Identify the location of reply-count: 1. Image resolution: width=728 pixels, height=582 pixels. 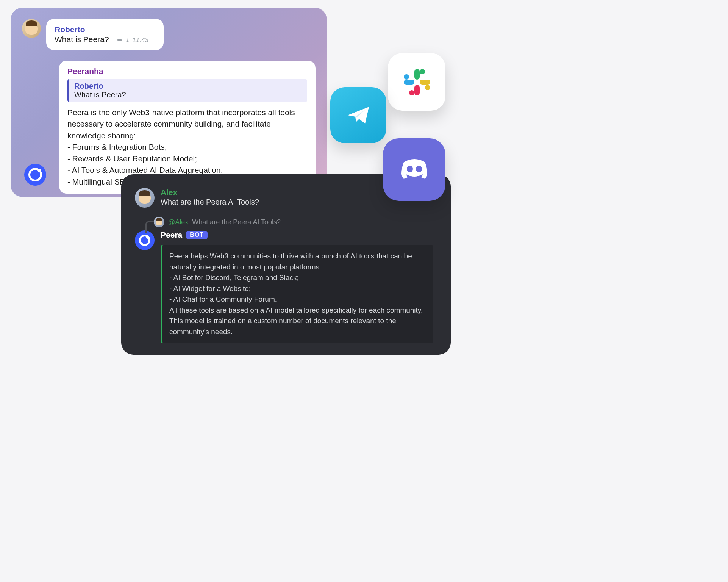
(127, 40).